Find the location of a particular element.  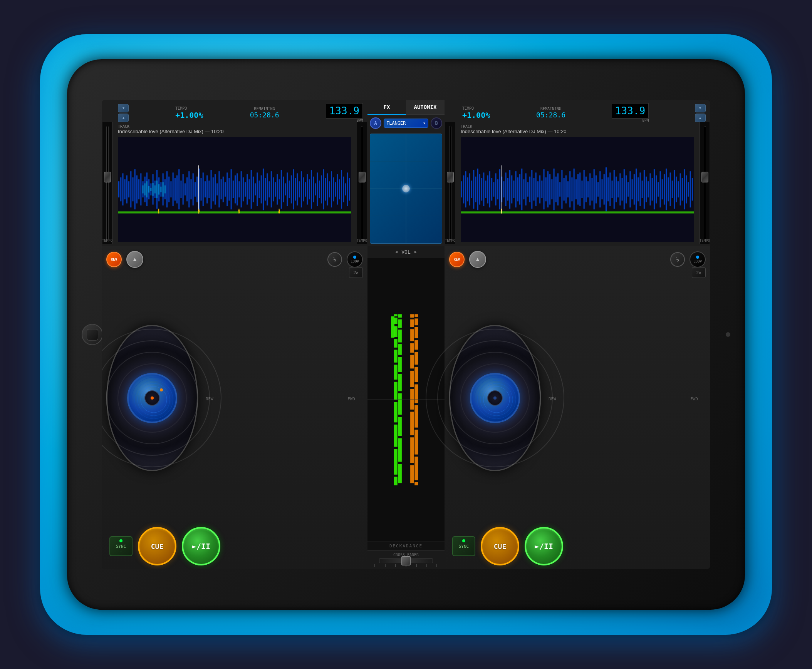

left-pitch-slider: TEMPO is located at coordinates (108, 183).